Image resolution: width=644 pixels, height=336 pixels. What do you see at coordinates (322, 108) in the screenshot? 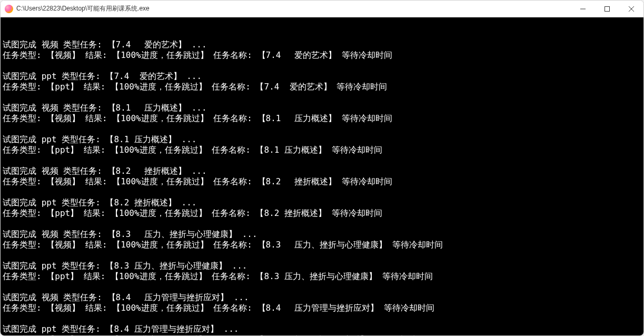
I see `log-line-attempt: 试图完成 视频 类型任务: 【8.1 压力概述】 ...` at bounding box center [322, 108].